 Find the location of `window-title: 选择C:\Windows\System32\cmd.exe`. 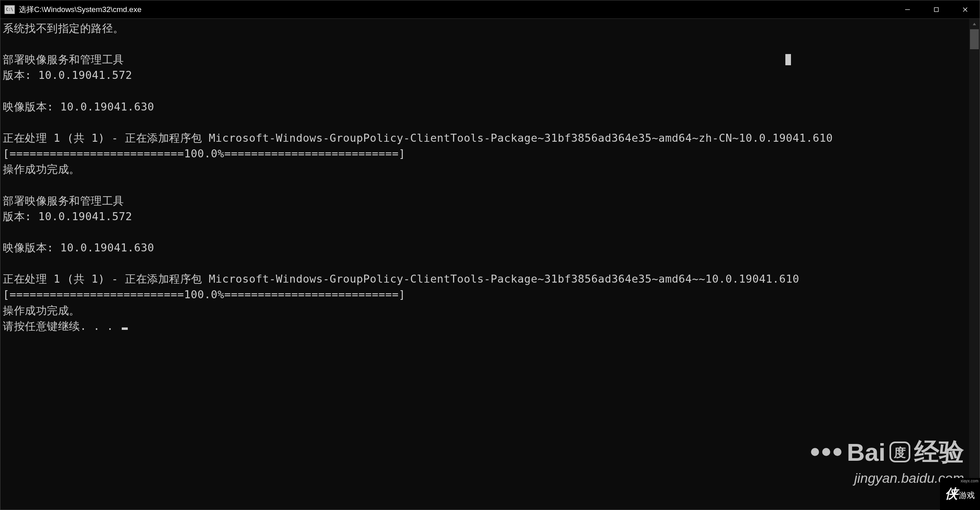

window-title: 选择C:\Windows\System32\cmd.exe is located at coordinates (456, 10).